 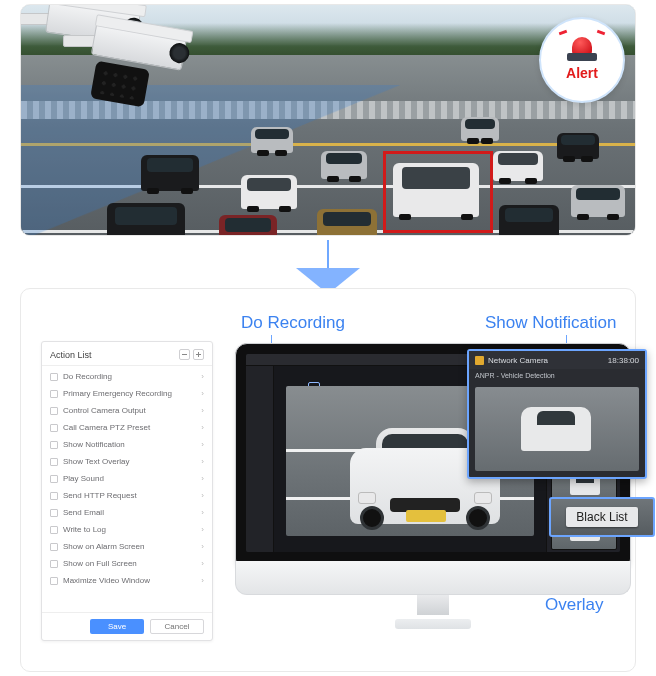 I want to click on action-list-item-label: Send Email, so click(x=84, y=512).